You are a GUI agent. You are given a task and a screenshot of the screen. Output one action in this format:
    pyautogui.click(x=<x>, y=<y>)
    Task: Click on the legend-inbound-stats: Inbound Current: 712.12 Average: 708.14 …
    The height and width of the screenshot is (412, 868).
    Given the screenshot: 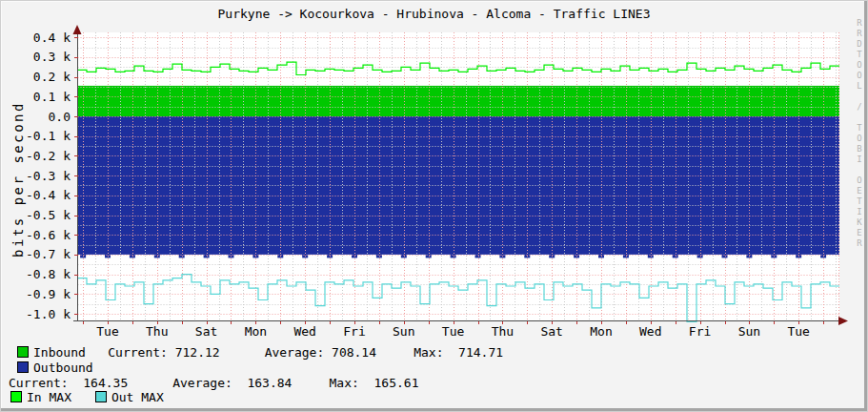 What is the action you would take?
    pyautogui.click(x=269, y=353)
    